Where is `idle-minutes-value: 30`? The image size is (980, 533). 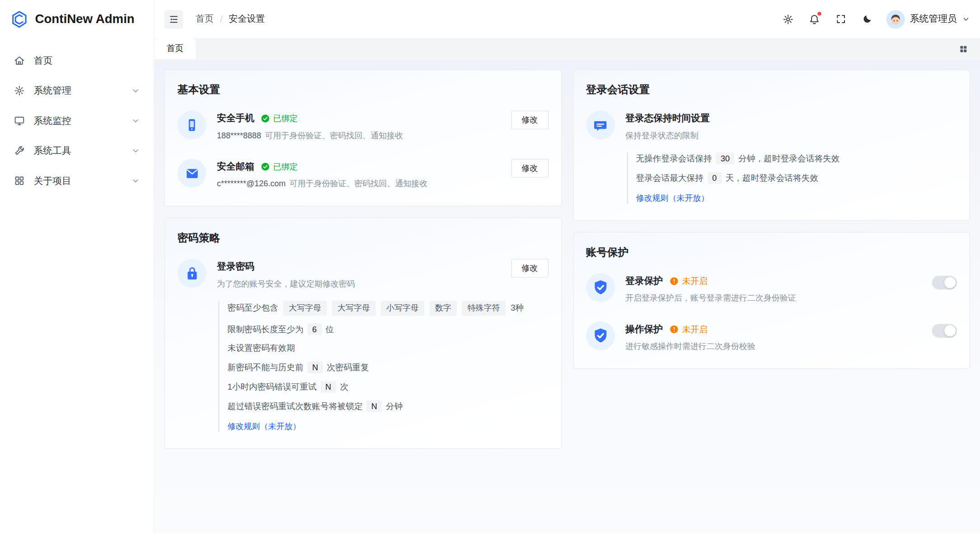
idle-minutes-value: 30 is located at coordinates (725, 159).